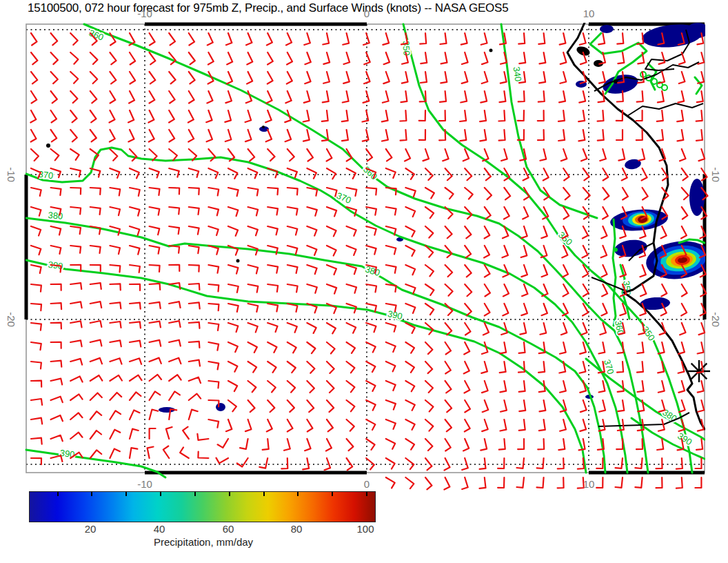  Describe the element at coordinates (203, 542) in the screenshot. I see `colorbar-caption: Precipitation, mm/day` at that location.